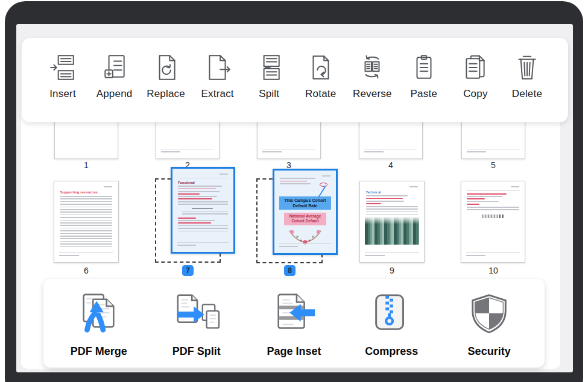  Describe the element at coordinates (392, 192) in the screenshot. I see `page-heading: Technical` at that location.